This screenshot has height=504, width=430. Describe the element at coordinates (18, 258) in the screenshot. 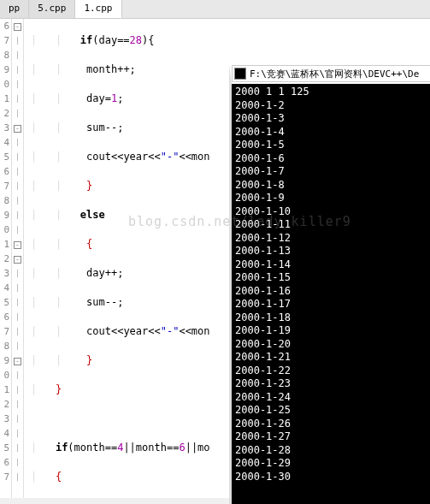

I see `fold-gutter: - |||||| - |||||| | - - |||||| - |||||||…` at that location.